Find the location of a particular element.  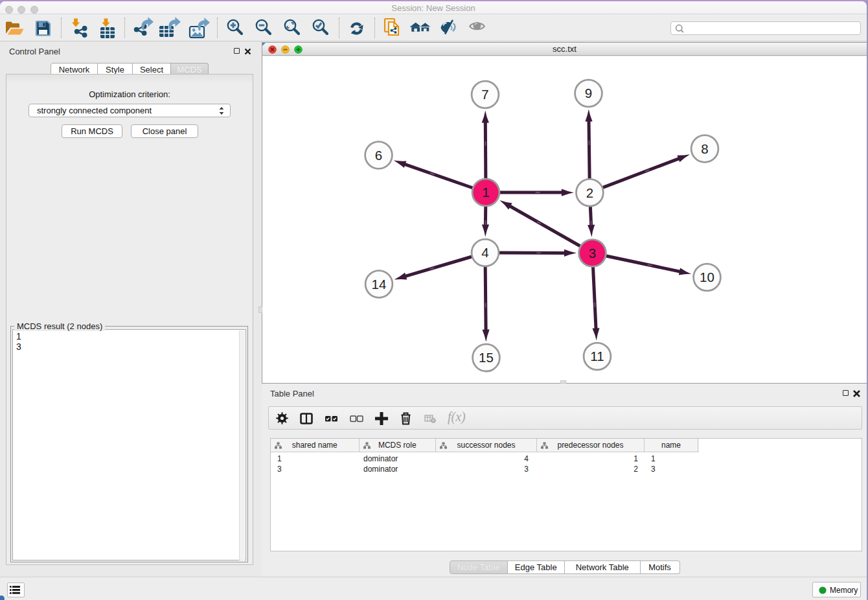

svg-text: 11 is located at coordinates (597, 356).